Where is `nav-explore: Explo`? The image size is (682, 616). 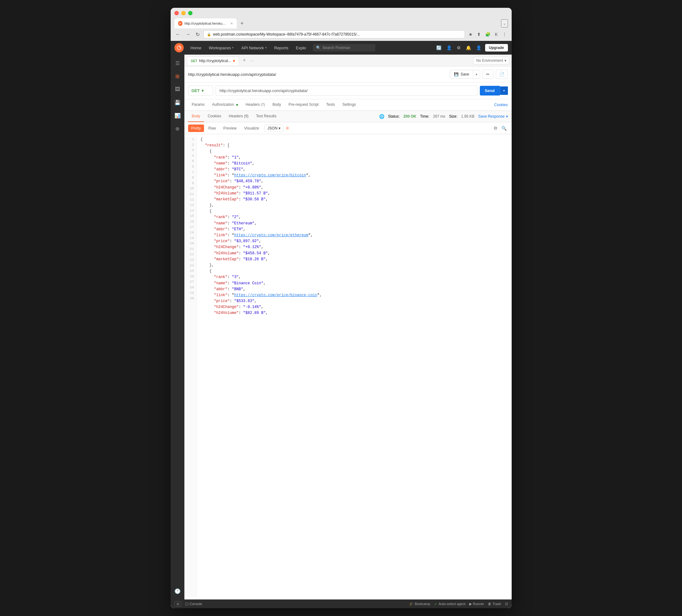
nav-explore: Explo is located at coordinates (301, 48).